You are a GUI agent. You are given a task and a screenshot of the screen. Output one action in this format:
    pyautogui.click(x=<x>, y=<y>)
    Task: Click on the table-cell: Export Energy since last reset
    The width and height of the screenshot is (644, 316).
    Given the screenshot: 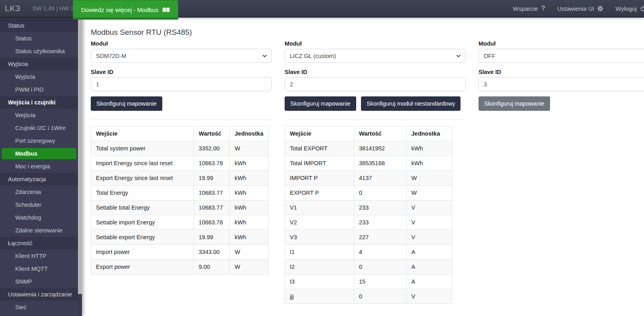 What is the action you would take?
    pyautogui.click(x=142, y=178)
    